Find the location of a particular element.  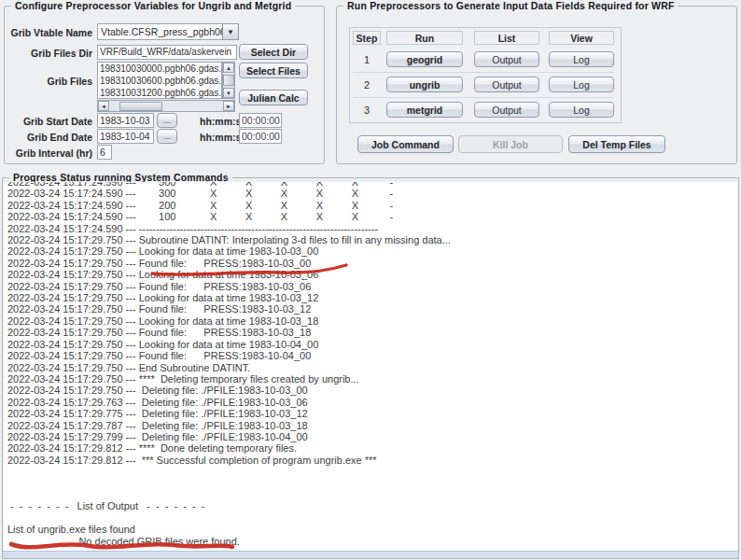

ungrib-log-button: Log is located at coordinates (581, 84).